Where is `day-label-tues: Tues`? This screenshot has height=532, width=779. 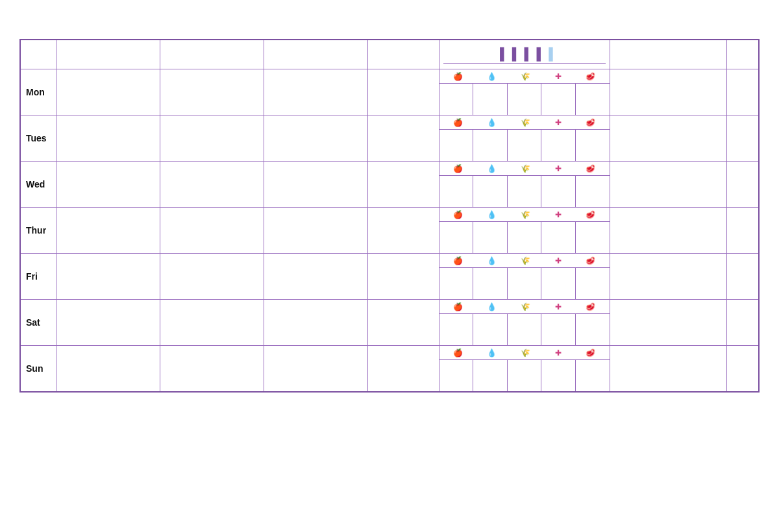
day-label-tues: Tues is located at coordinates (38, 139).